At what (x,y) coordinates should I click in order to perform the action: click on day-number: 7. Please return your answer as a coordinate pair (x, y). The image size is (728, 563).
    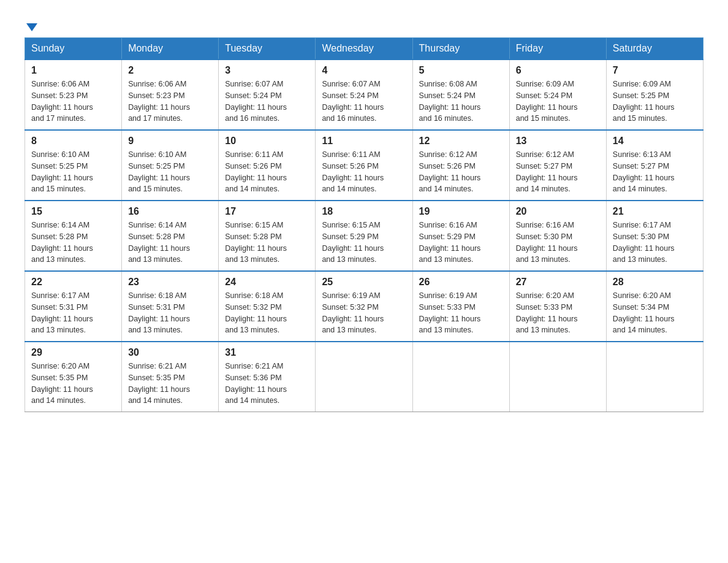
    Looking at the image, I should click on (654, 71).